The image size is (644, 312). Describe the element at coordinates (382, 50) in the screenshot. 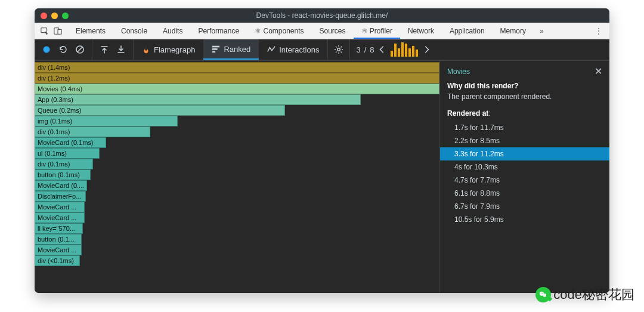

I see `prev-commit-button` at that location.